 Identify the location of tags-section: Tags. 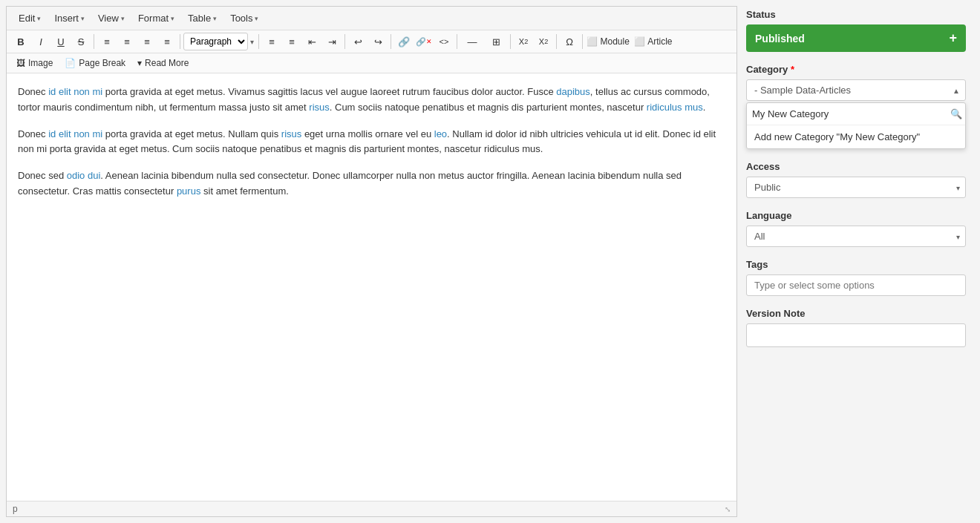
(856, 277).